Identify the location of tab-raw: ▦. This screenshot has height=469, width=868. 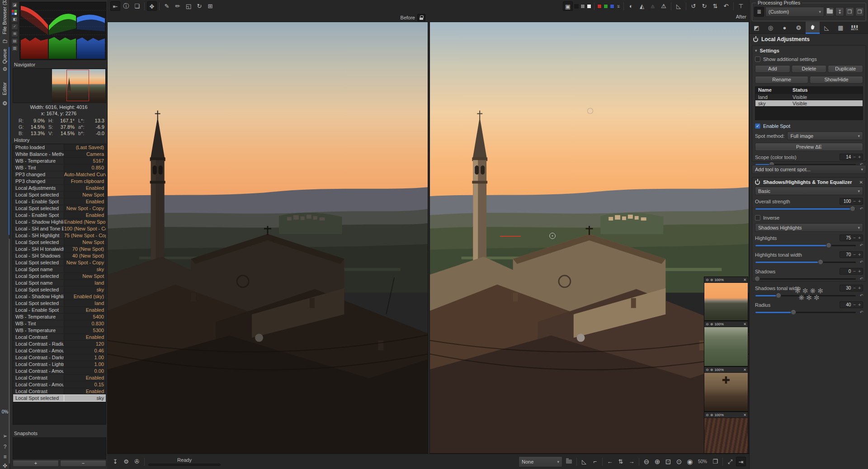
(841, 28).